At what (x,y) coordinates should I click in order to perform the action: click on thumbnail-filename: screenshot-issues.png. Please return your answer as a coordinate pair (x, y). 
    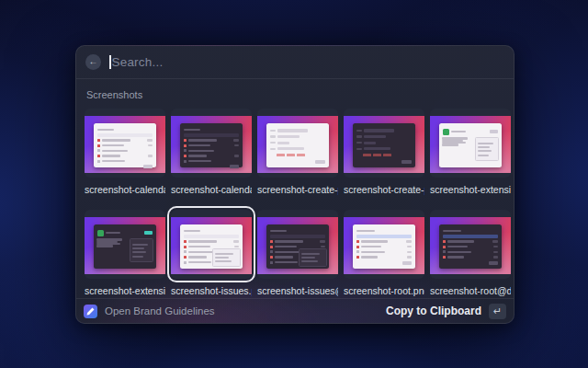
    Looking at the image, I should click on (211, 291).